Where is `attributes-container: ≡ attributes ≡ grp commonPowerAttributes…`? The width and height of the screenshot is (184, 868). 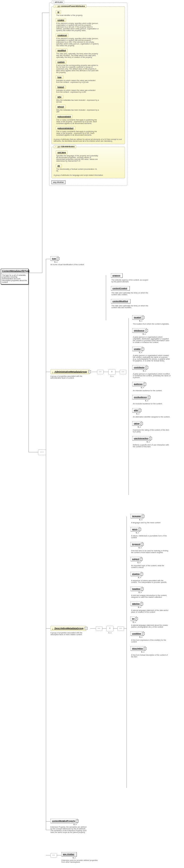 attributes-container: ≡ attributes ≡ grp commonPowerAttributes… is located at coordinates (88, 94).